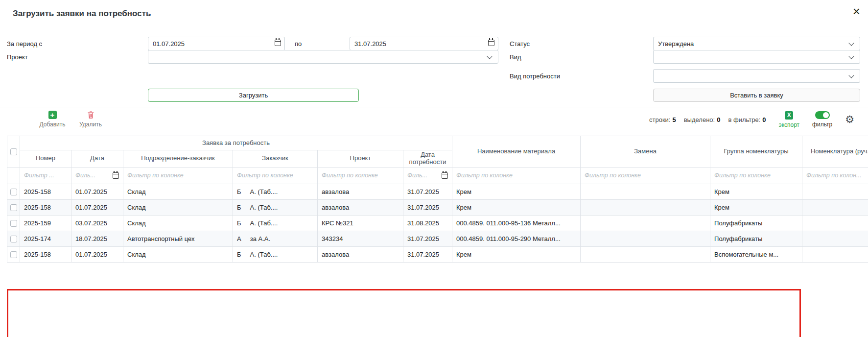 Image resolution: width=868 pixels, height=337 pixels. What do you see at coordinates (520, 44) in the screenshot?
I see `status-label: Статус` at bounding box center [520, 44].